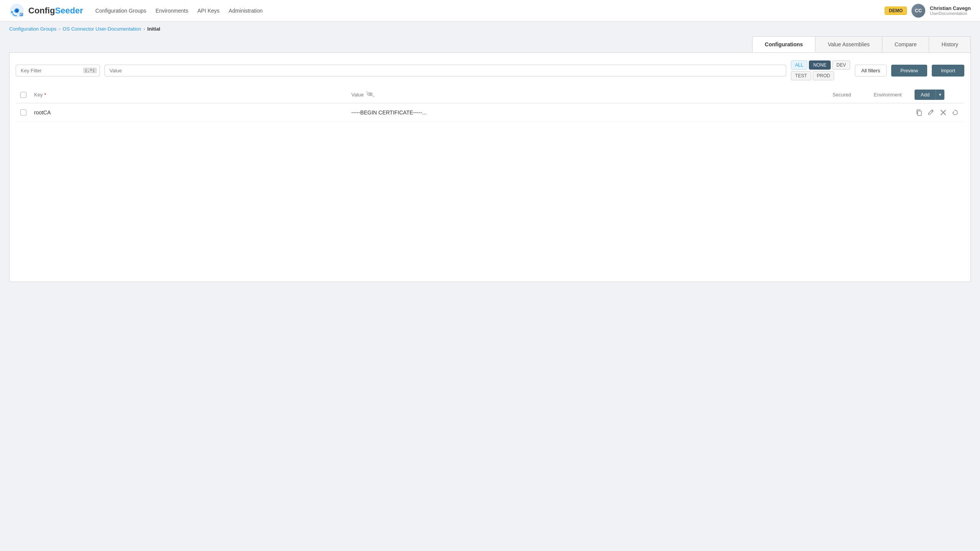 This screenshot has width=980, height=551. What do you see at coordinates (906, 44) in the screenshot?
I see `tab-compare: Compare` at bounding box center [906, 44].